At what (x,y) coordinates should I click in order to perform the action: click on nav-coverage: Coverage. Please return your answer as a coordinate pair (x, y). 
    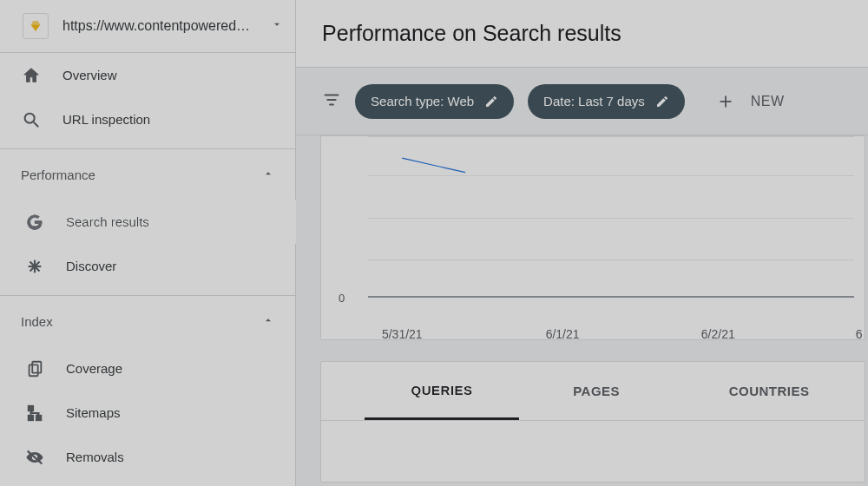
    Looking at the image, I should click on (148, 368).